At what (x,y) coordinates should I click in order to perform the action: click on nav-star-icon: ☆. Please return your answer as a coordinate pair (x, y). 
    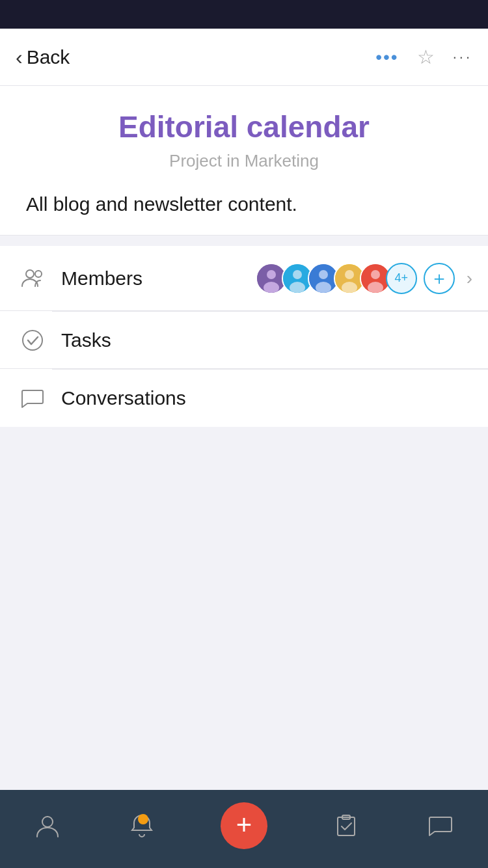
    Looking at the image, I should click on (426, 57).